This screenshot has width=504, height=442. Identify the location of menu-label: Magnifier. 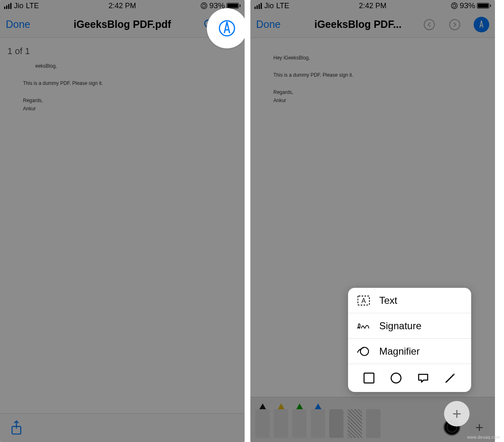
(400, 351).